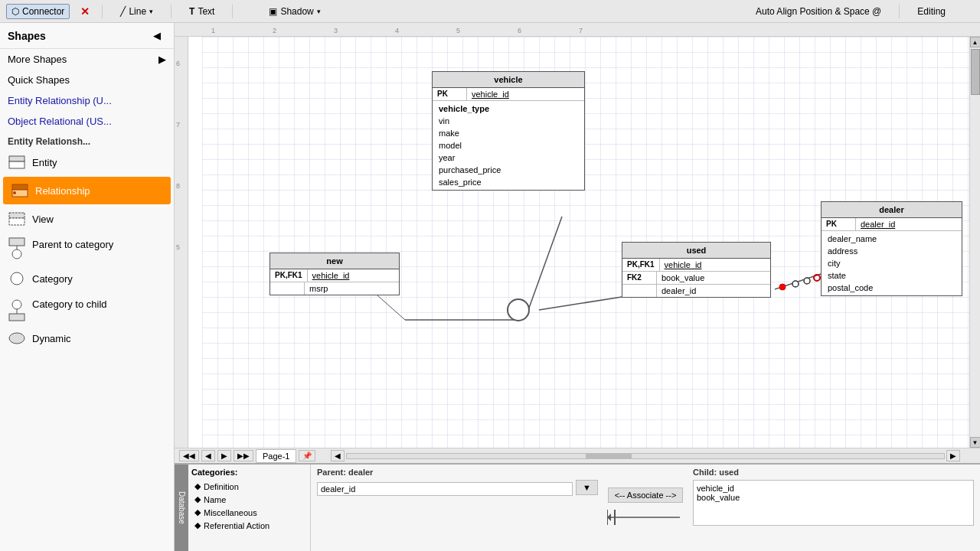  What do you see at coordinates (250, 508) in the screenshot?
I see `prop-categories: Categories: ◆ Definition ◆ Name ◆ Miscel…` at bounding box center [250, 508].